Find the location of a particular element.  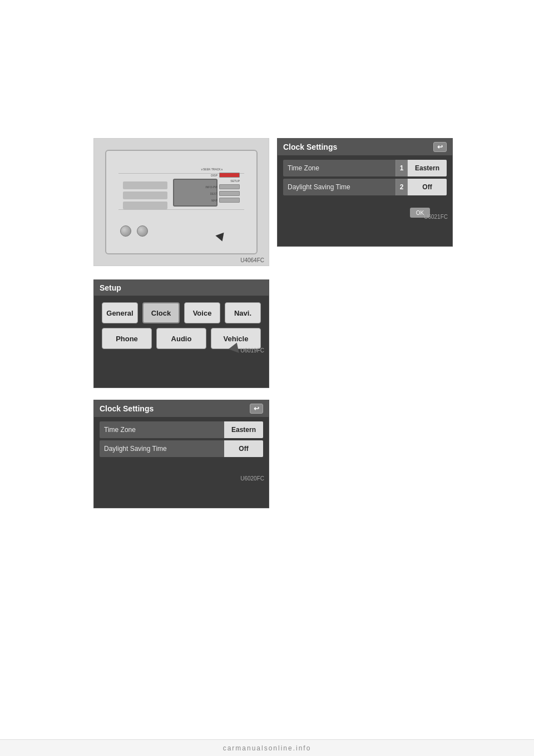

clock-body-right: Time Zone 1 Eastern Daylight Saving Time… is located at coordinates (365, 178).